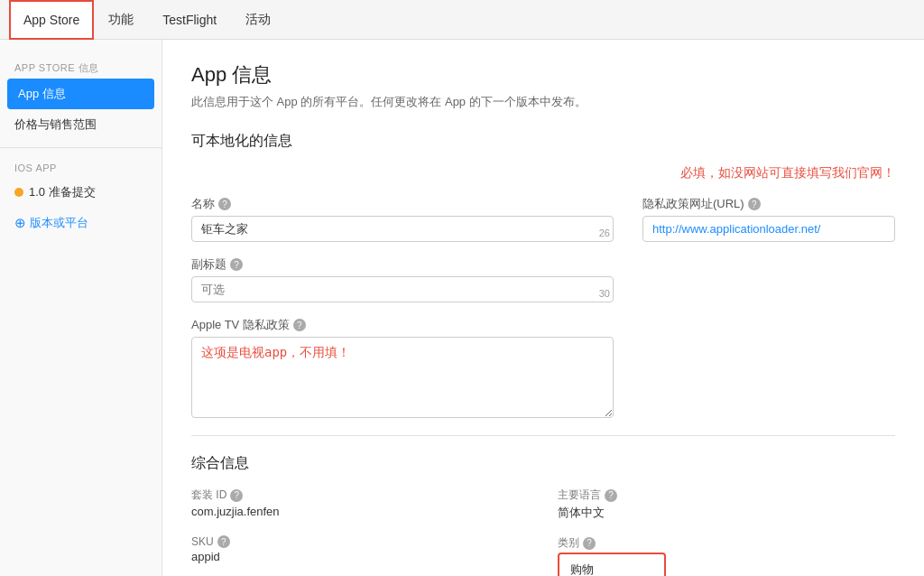  What do you see at coordinates (726, 504) in the screenshot?
I see `primary-language-item: 主要语言 ? 简体中文` at bounding box center [726, 504].